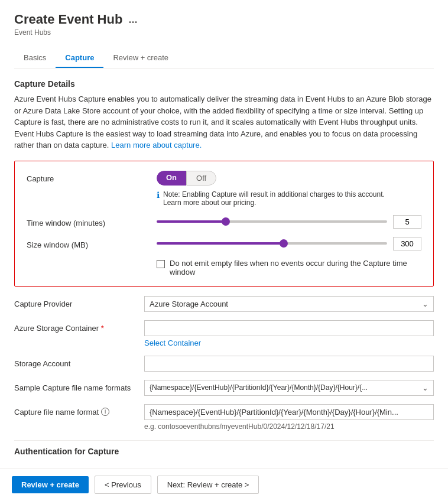 The width and height of the screenshot is (448, 501). Describe the element at coordinates (123, 484) in the screenshot. I see `previous-button: < Previous` at that location.